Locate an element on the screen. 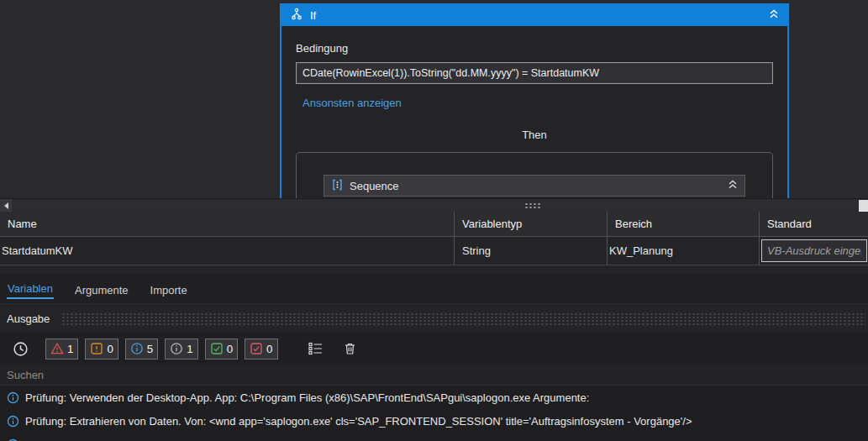 This screenshot has height=441, width=868. log-line: Prüfung: Verwenden der Desktop-App. App:… is located at coordinates (434, 398).